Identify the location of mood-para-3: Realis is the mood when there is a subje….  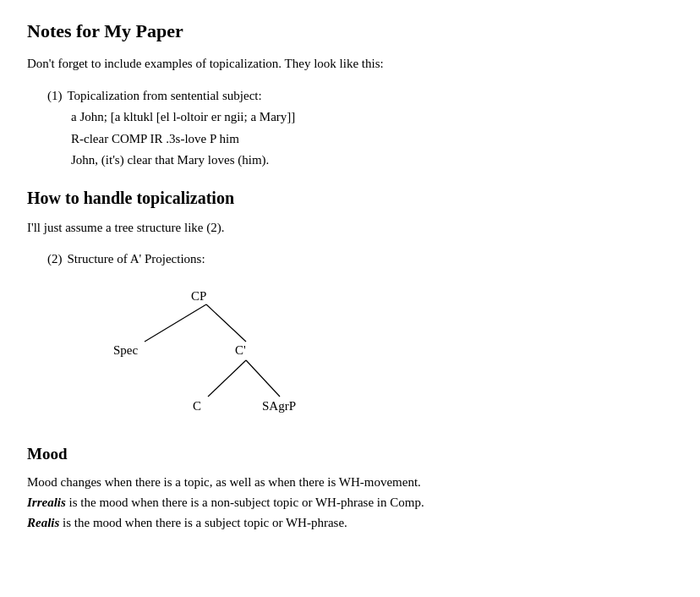
(350, 523).